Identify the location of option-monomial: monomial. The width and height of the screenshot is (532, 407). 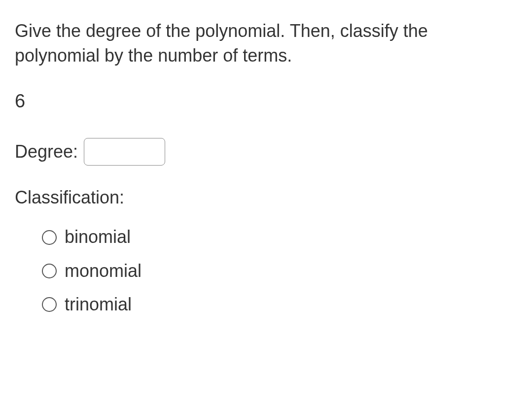
(280, 271).